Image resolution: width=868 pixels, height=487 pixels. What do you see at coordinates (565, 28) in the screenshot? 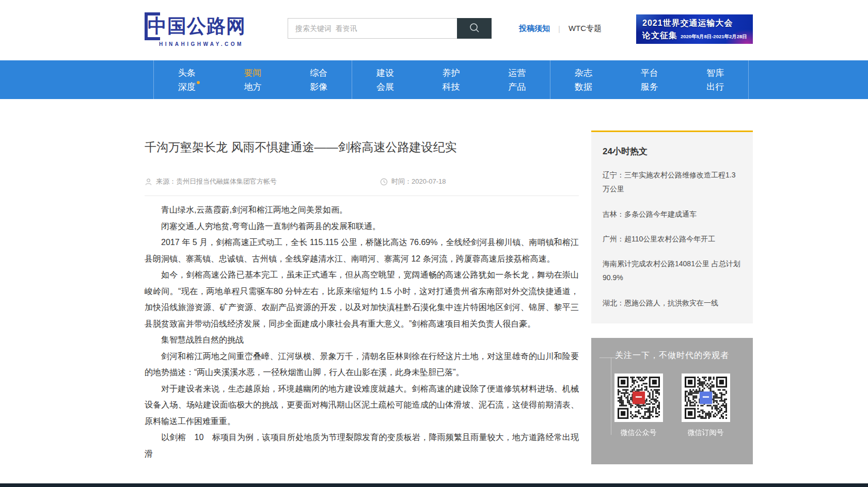
I see `header-links: 投稿须知 | WTC专题` at bounding box center [565, 28].